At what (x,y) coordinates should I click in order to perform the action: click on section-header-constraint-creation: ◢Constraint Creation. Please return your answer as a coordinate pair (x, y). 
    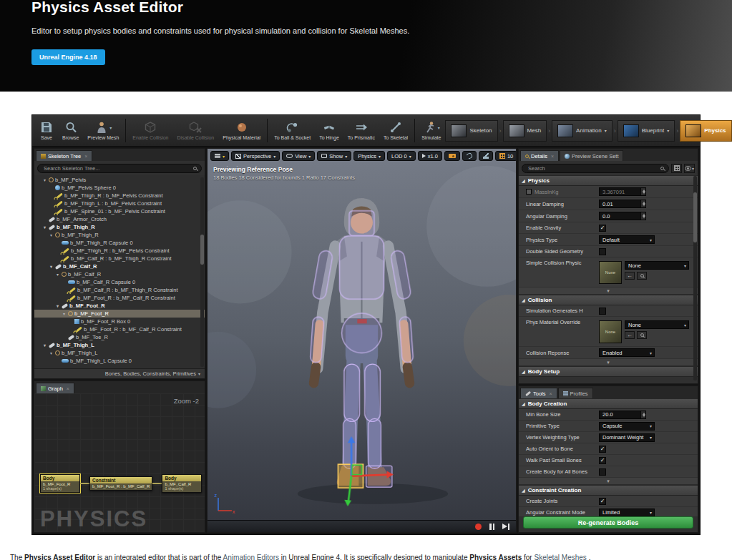
    Looking at the image, I should click on (608, 491).